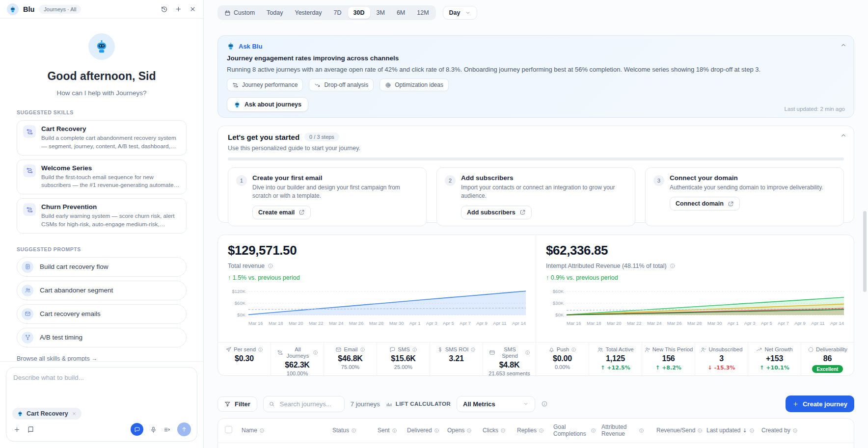 Image resolution: width=868 pixels, height=448 pixels. I want to click on total-revenue-value: $129,571.50, so click(377, 250).